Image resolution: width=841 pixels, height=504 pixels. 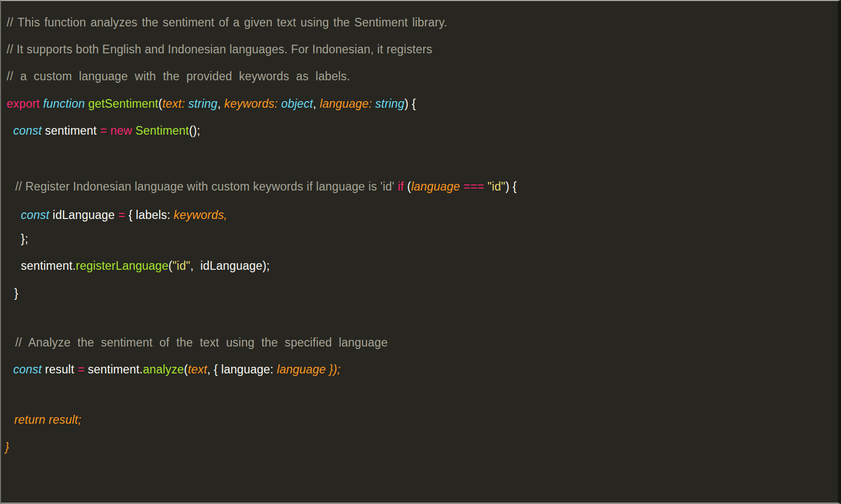 What do you see at coordinates (177, 369) in the screenshot?
I see `const-result-line: const result = sentiment.analyze(text, {…` at bounding box center [177, 369].